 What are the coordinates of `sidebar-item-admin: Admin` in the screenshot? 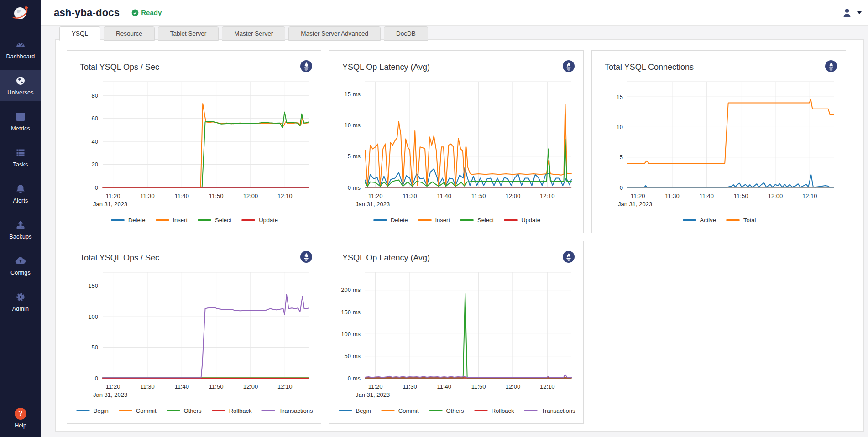 It's located at (21, 302).